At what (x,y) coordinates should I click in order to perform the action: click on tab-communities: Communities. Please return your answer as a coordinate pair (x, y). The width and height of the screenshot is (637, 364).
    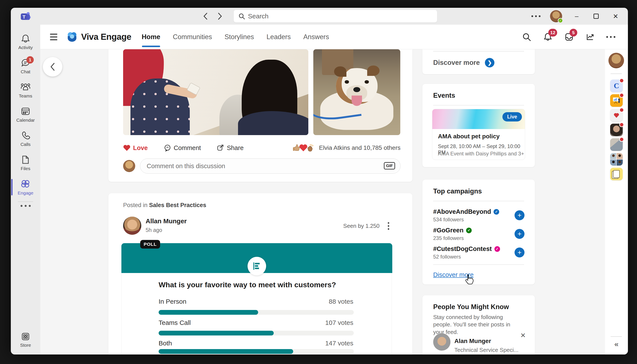
    Looking at the image, I should click on (193, 37).